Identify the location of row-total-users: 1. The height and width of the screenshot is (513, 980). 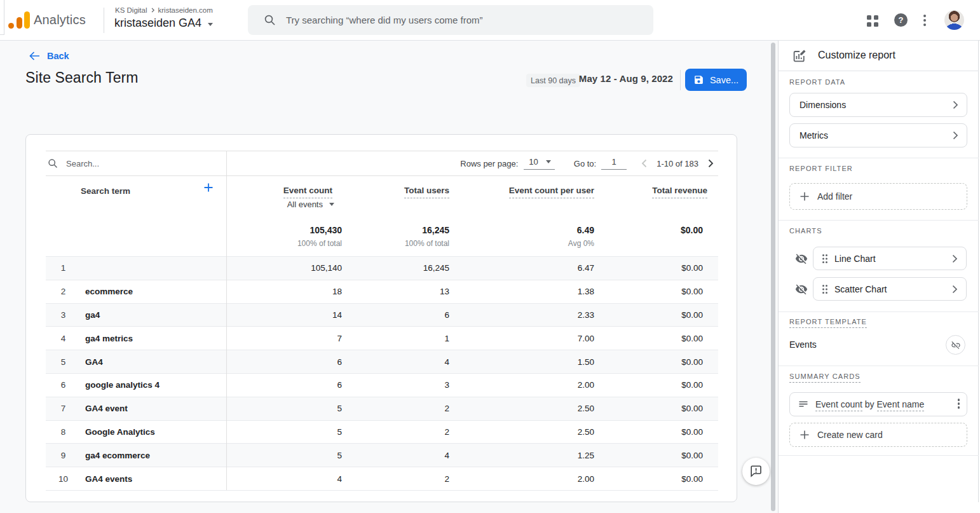
(395, 338).